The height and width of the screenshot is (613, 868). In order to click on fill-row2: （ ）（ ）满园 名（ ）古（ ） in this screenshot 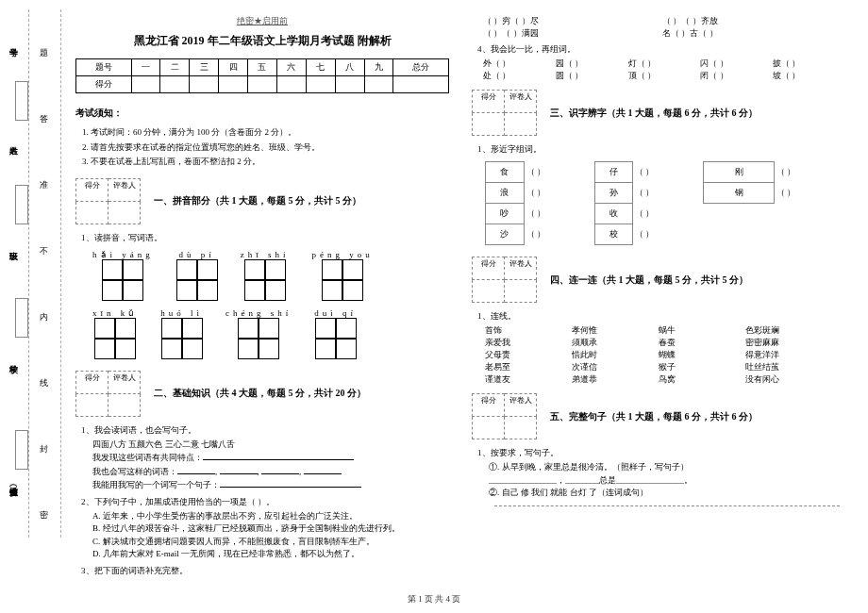, I will do `click(664, 34)`.